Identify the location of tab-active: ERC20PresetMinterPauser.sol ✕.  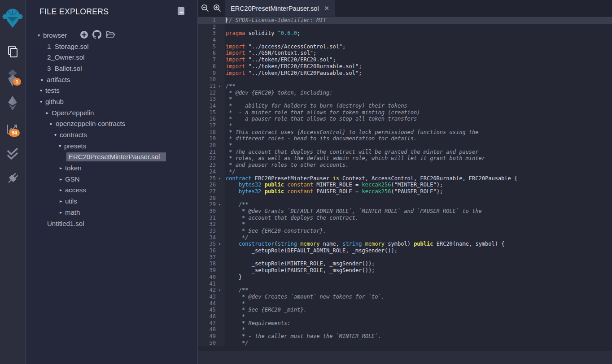
(280, 8).